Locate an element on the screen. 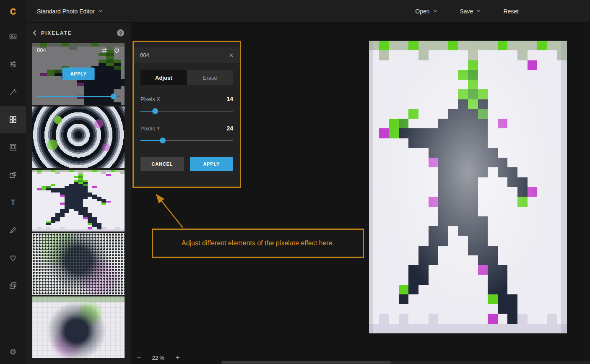  sidebar-item-text: T is located at coordinates (13, 203).